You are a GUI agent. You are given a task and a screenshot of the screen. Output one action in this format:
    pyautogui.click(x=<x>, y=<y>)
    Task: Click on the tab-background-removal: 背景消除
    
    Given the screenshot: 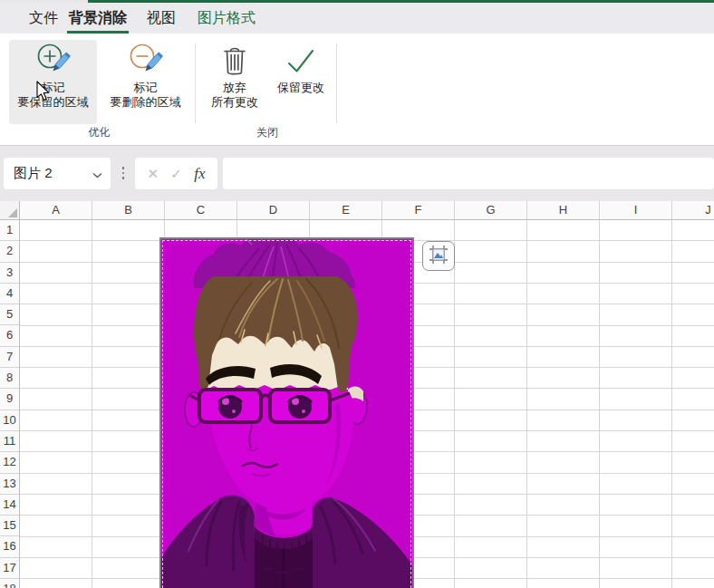 What is the action you would take?
    pyautogui.click(x=98, y=18)
    